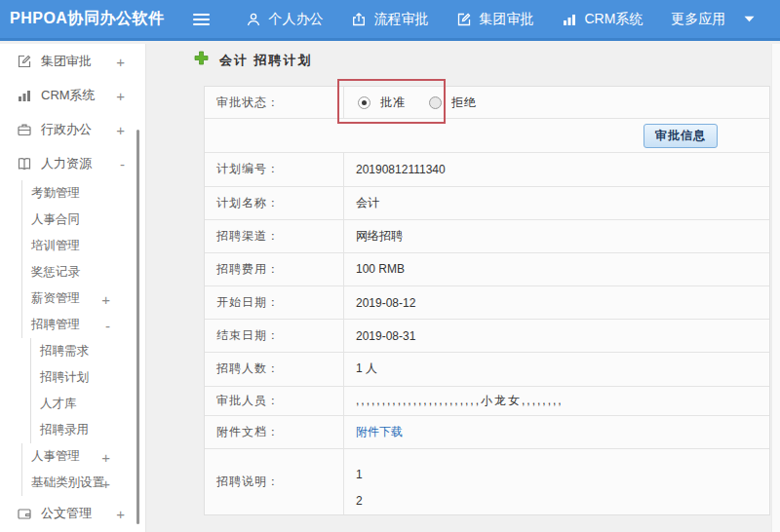 This screenshot has height=532, width=780. What do you see at coordinates (84, 220) in the screenshot?
I see `sidebar-item-hr-contract: 人事合同` at bounding box center [84, 220].